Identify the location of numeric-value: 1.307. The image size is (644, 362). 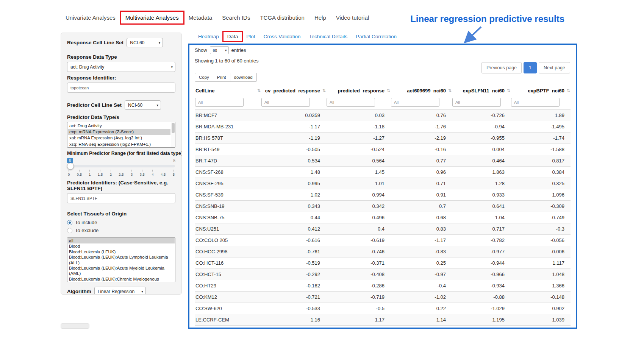
(481, 327).